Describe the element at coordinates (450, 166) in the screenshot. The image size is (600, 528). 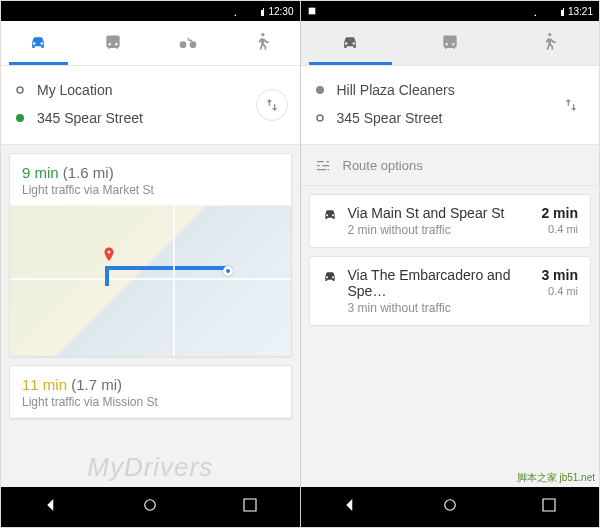
I see `route-options: Route options` at that location.